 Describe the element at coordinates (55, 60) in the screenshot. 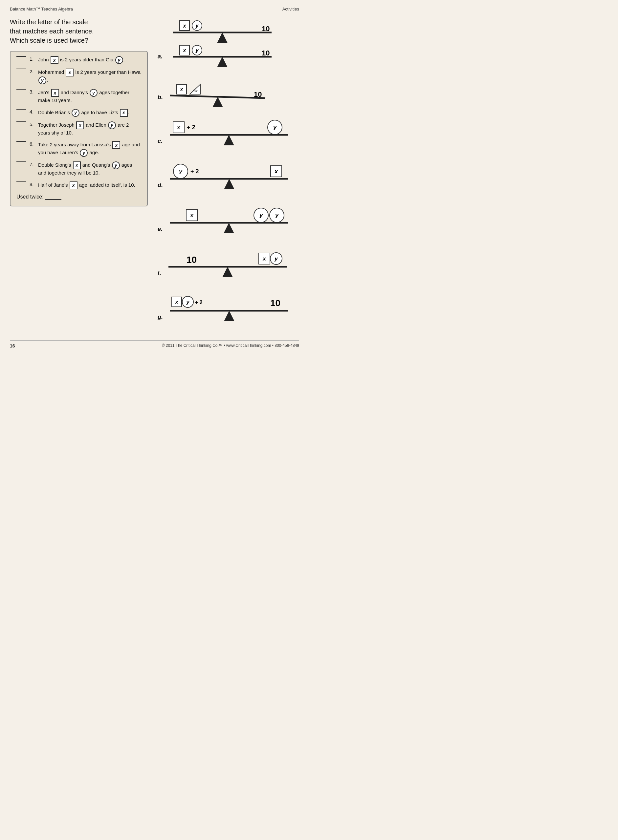

I see `var-x-1: x` at that location.